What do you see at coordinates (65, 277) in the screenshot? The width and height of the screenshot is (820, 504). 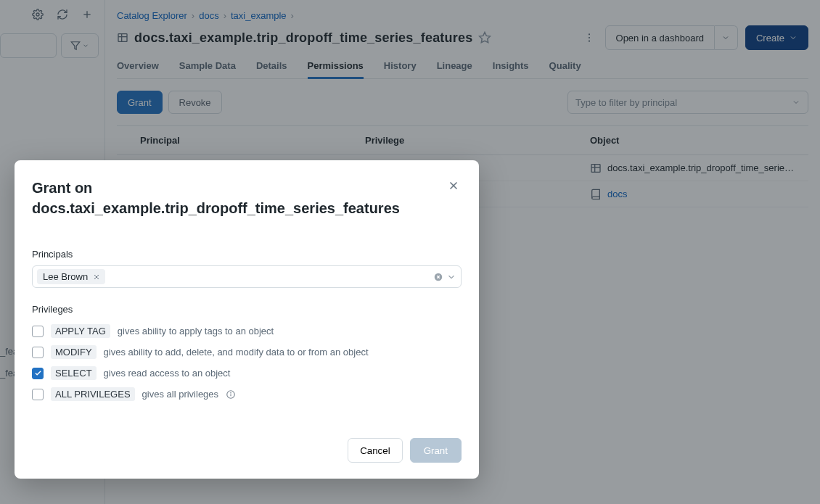 I see `chip-label: Lee Brown` at bounding box center [65, 277].